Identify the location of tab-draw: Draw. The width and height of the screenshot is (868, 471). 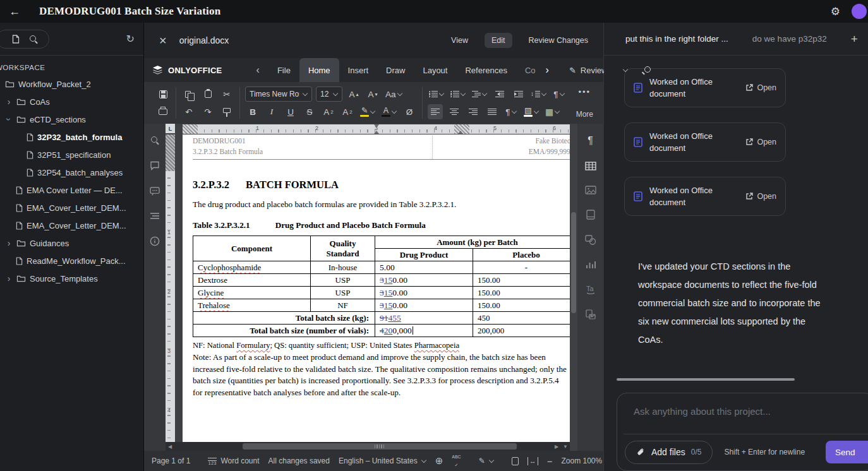
(395, 70).